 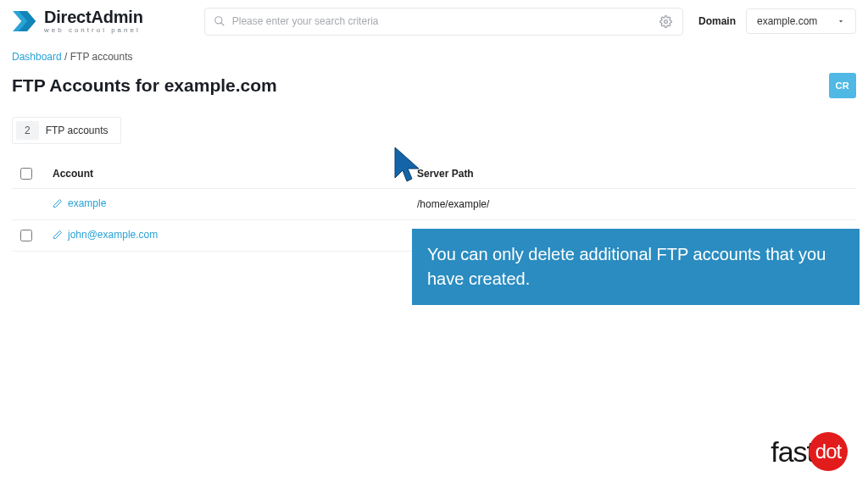 What do you see at coordinates (809, 452) in the screenshot?
I see `watermark: fast dot` at bounding box center [809, 452].